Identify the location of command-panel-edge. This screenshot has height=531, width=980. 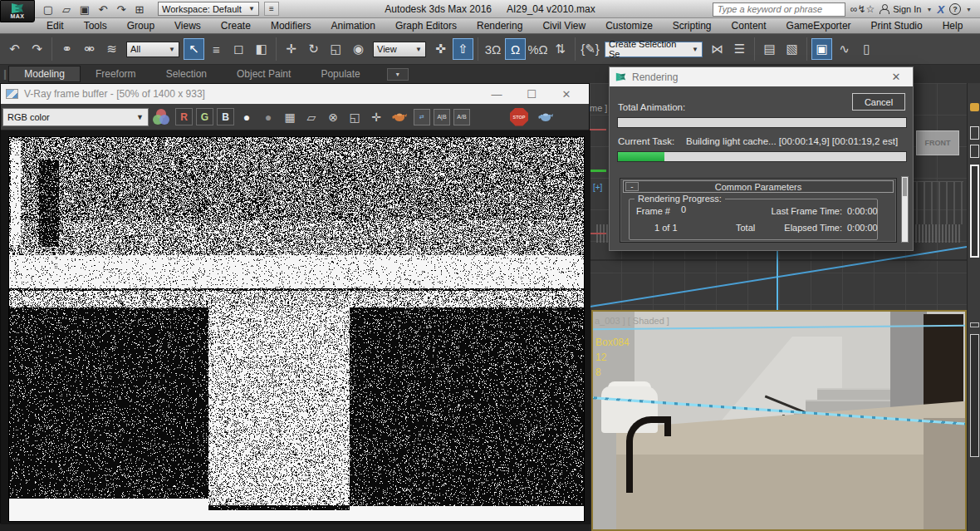
(973, 307).